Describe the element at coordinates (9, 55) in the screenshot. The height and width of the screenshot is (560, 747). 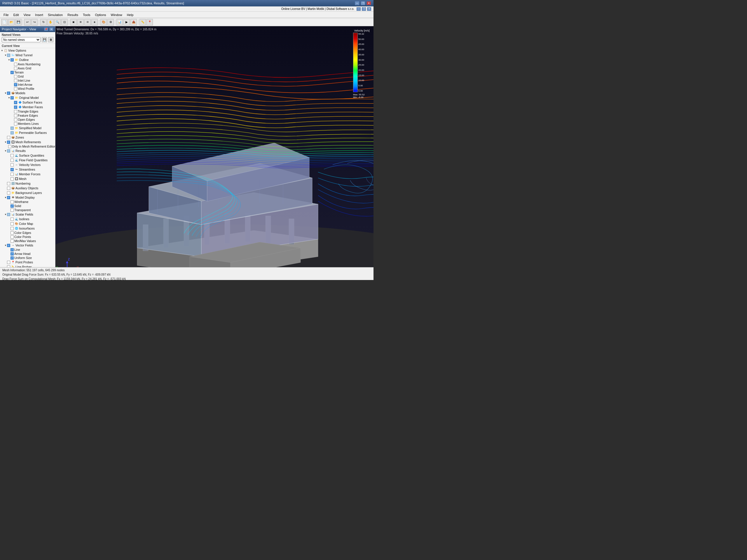
I see `checkbox-wind-tunnel` at that location.